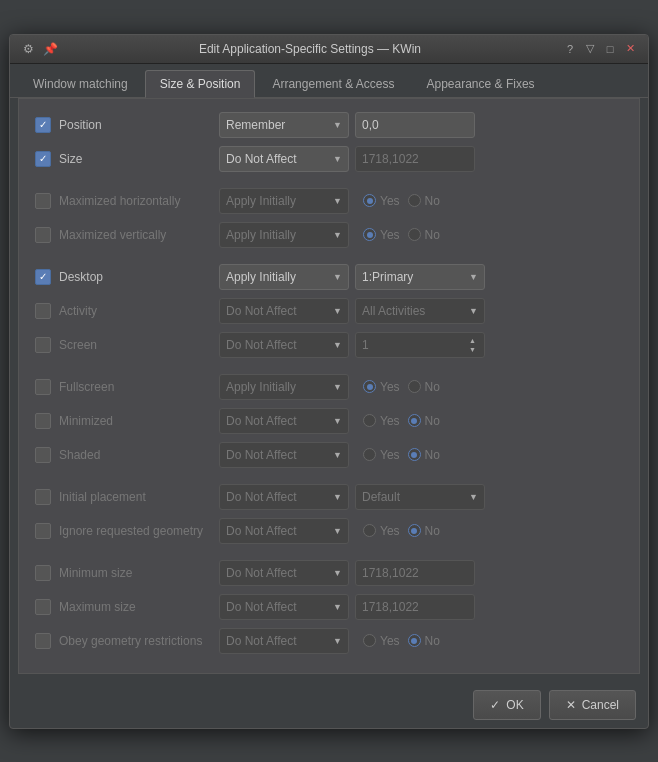  Describe the element at coordinates (338, 641) in the screenshot. I see `dropdown-obeygeom-arrow: ▼` at that location.